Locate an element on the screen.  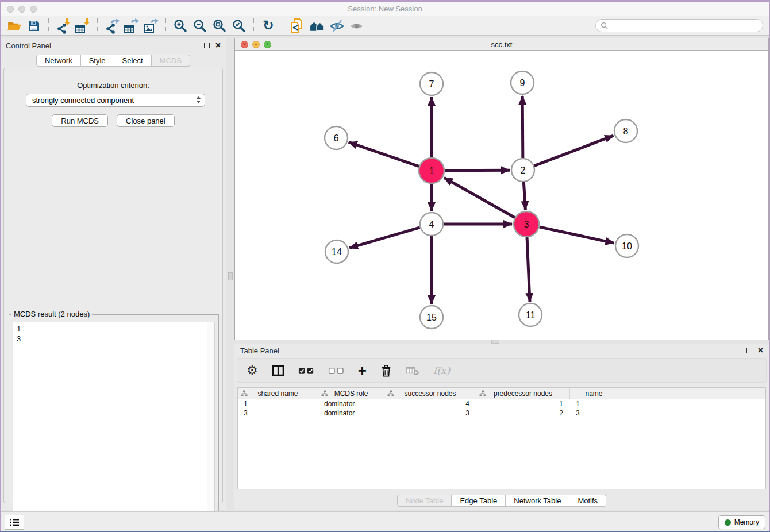
mcds-result-textarea: 1 3 is located at coordinates (114, 425).